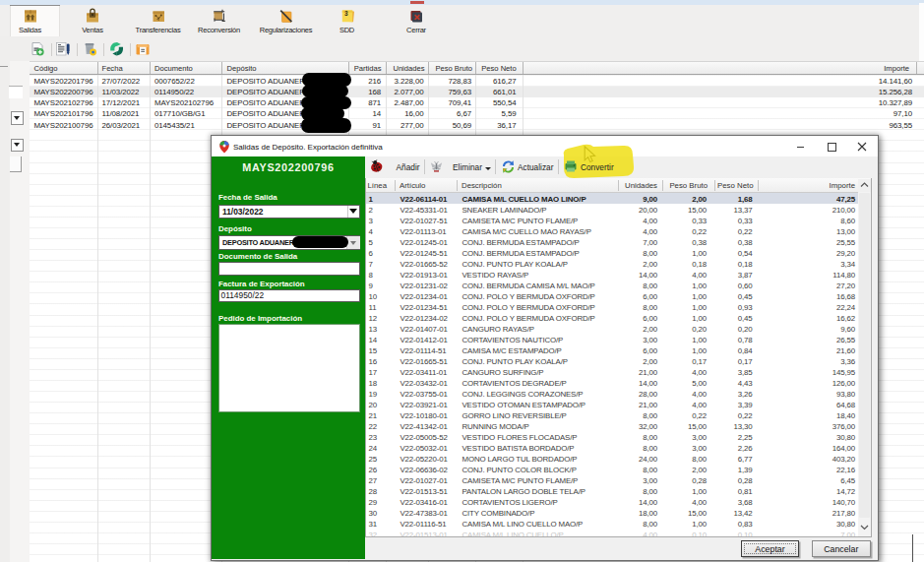 The height and width of the screenshot is (562, 924). What do you see at coordinates (346, 14) in the screenshot?
I see `svg-text: 3` at bounding box center [346, 14].